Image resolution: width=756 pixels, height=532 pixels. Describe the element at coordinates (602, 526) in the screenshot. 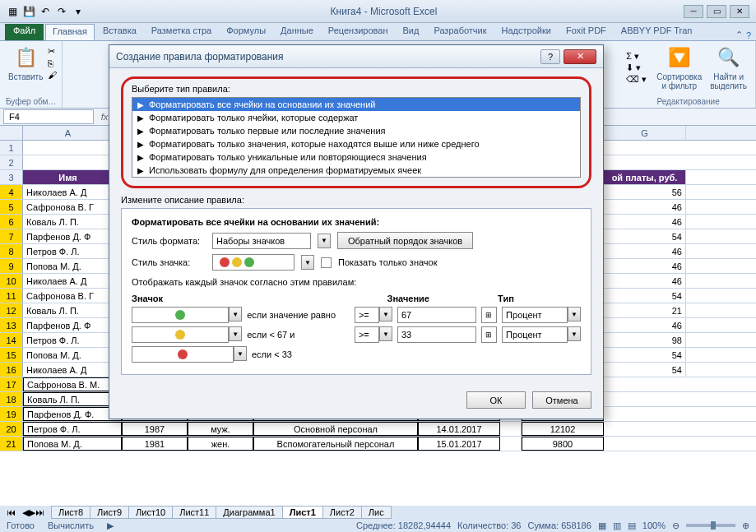

I see `view-normal-icon: ▦` at that location.